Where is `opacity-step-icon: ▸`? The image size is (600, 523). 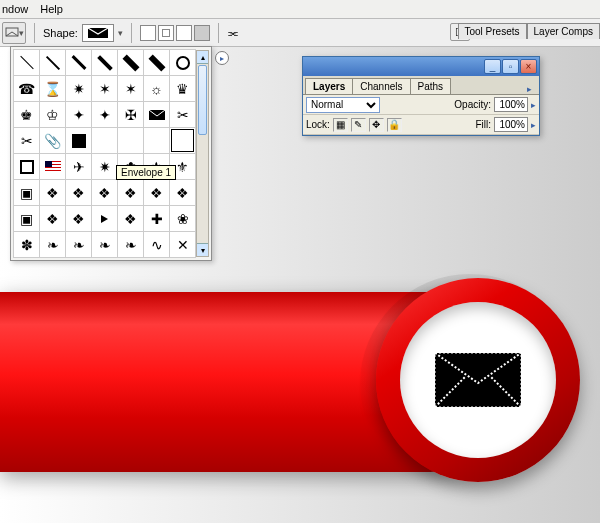 opacity-step-icon: ▸ is located at coordinates (534, 105).